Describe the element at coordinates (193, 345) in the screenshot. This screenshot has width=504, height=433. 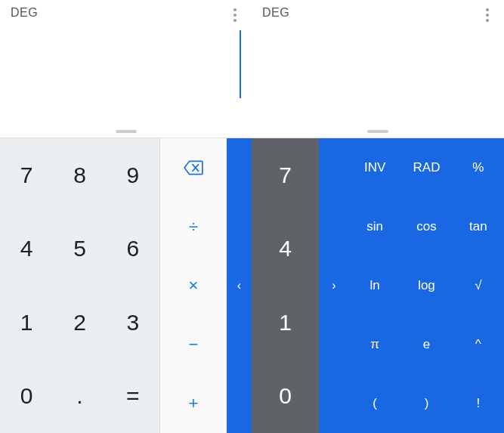
I see `subtract-button: −` at that location.